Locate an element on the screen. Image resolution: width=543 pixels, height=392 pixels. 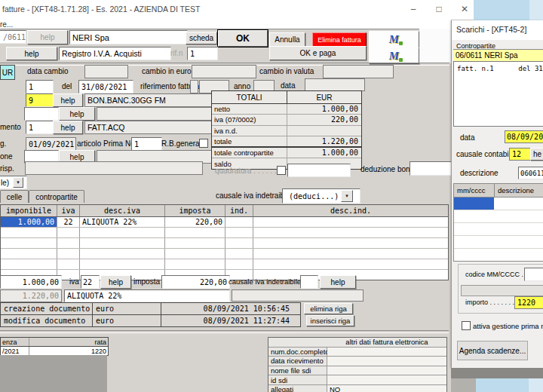
col-header: desc.ind. is located at coordinates (351, 211).